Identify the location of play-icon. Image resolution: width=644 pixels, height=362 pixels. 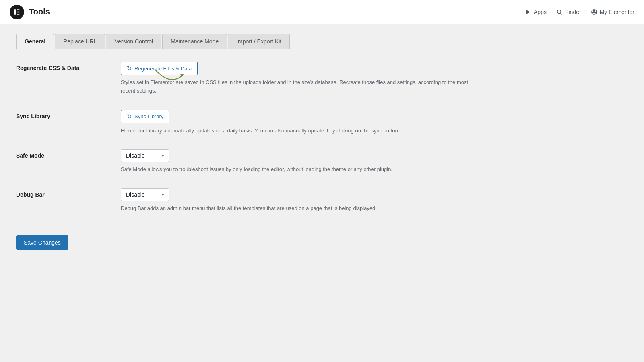
(528, 12).